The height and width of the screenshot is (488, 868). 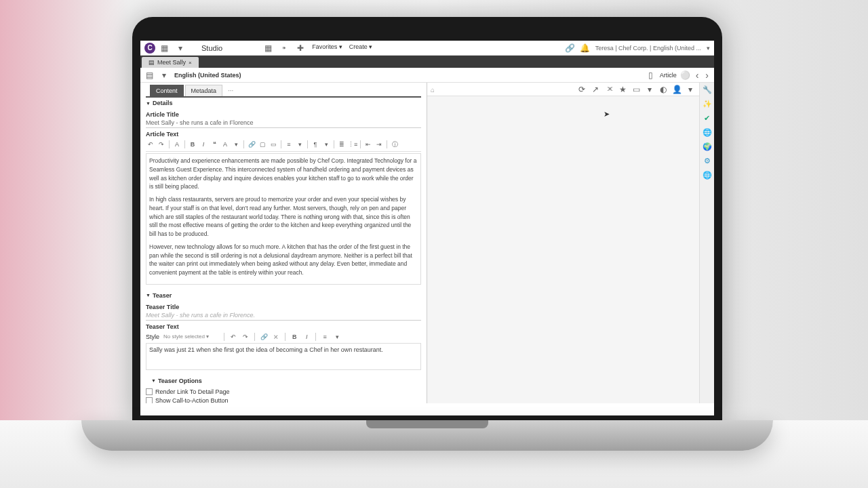 I want to click on user-info: Teresa | Chef Corp. | English (United ..…, so click(x=648, y=48).